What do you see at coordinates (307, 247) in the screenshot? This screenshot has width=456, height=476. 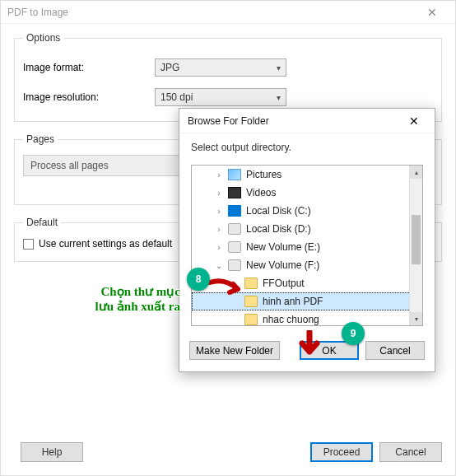 I see `tree-item: ›New Volume (E:)` at bounding box center [307, 247].